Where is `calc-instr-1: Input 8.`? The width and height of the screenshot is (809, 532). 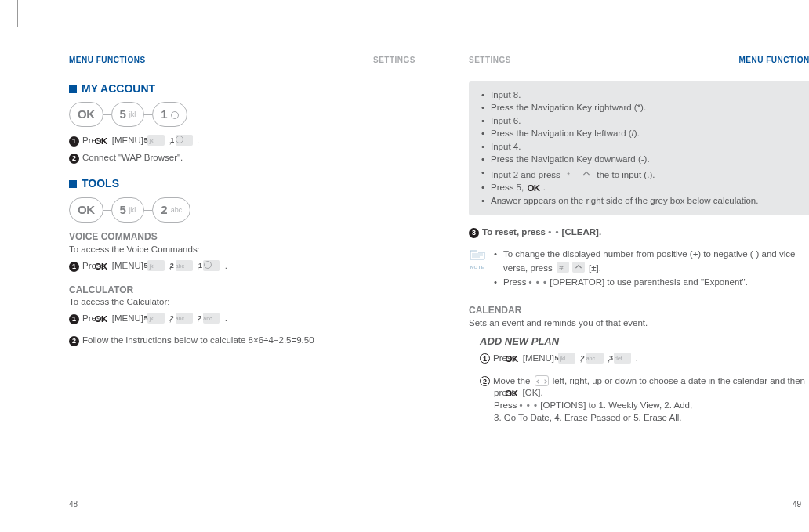 calc-instr-1: Input 8. is located at coordinates (648, 96).